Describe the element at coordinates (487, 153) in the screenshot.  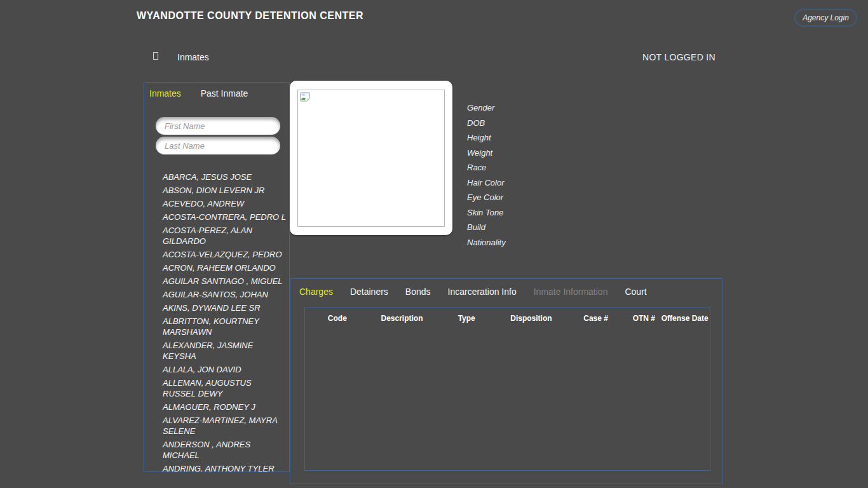
I see `demographic-field-label: Weight` at that location.